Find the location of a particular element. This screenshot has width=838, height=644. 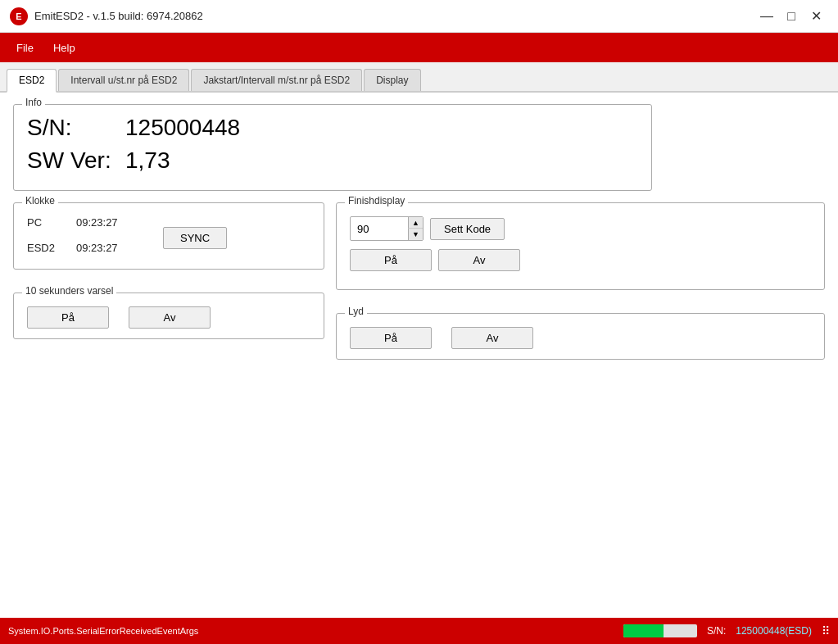

klokke-group: Klokke PC 09:23:27 ESD2 09:23:27 SYNC is located at coordinates (169, 236).